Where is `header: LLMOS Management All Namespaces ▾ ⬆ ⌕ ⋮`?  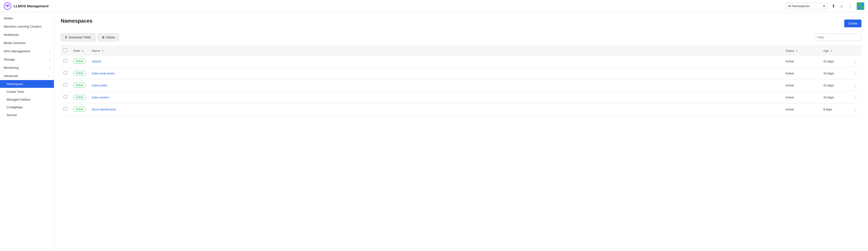
header: LLMOS Management All Namespaces ▾ ⬆ ⌕ ⋮ is located at coordinates (434, 6).